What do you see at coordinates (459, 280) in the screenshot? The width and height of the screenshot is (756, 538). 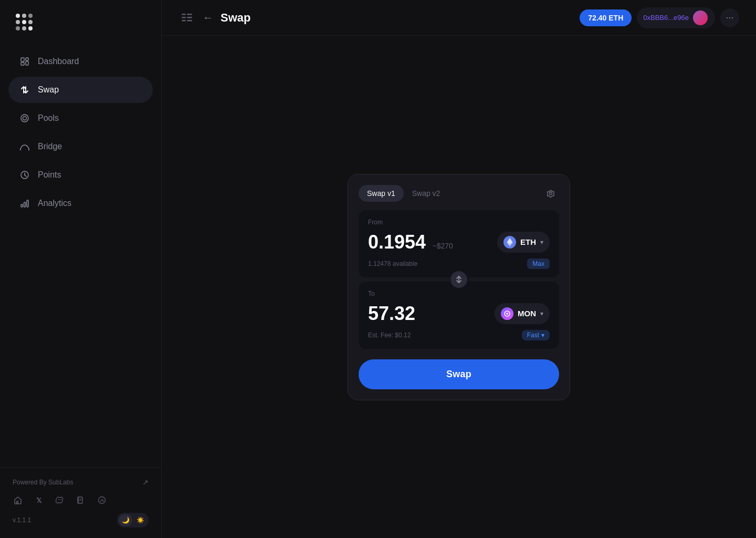 I see `swap-direction-btn` at bounding box center [459, 280].